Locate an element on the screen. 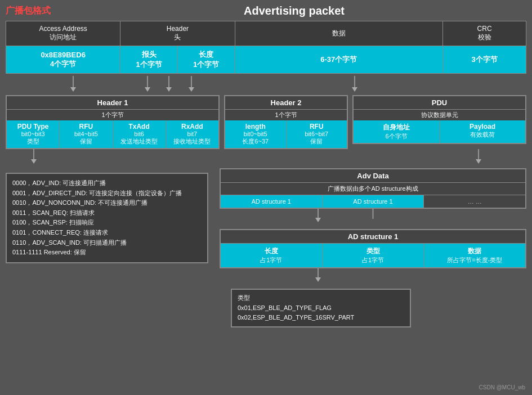 The width and height of the screenshot is (532, 395). pdu-desc-line-1: 0001，ADV_DIRECT_IND: 可连接定向连接（指定设备）广播 is located at coordinates (107, 194).